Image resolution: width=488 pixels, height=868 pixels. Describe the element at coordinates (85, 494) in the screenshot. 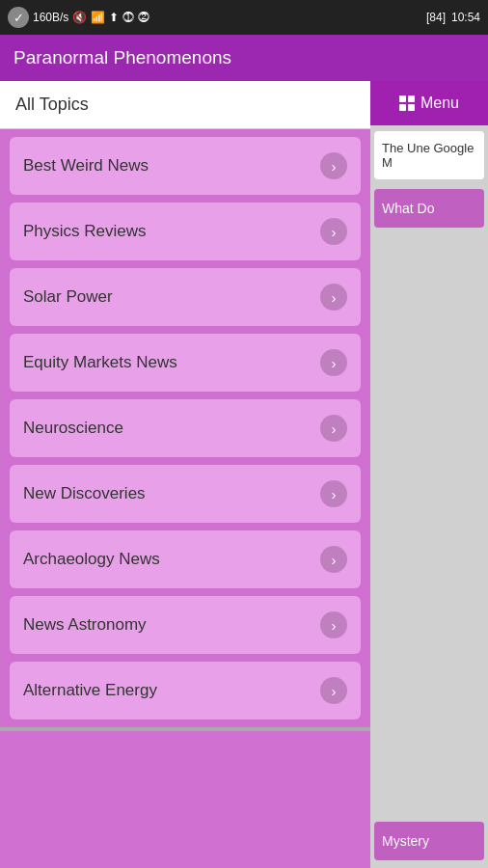

I see `topic-label: New Discoveries` at that location.